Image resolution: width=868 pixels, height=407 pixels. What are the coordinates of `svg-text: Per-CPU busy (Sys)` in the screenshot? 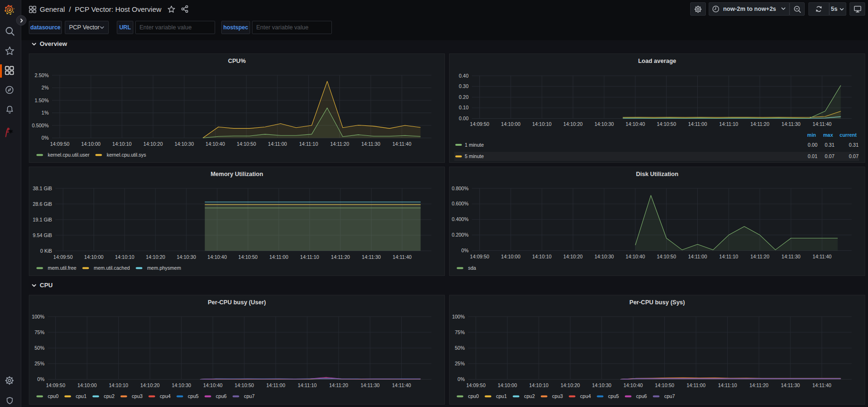 It's located at (657, 302).